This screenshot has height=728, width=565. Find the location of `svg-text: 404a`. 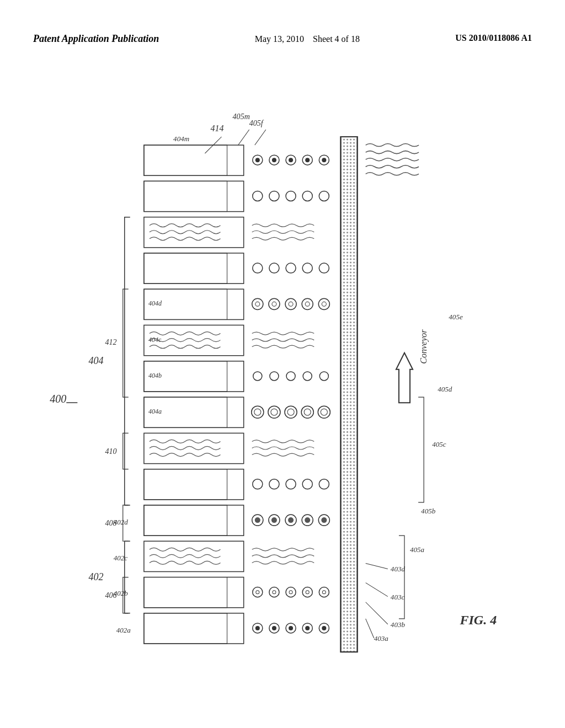

svg-text: 404a is located at coordinates (155, 411).